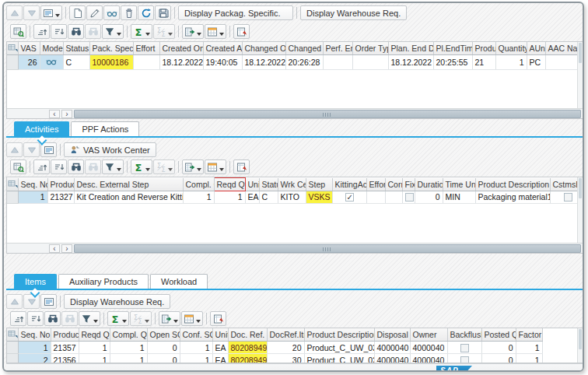 The image size is (588, 375). Describe the element at coordinates (61, 197) in the screenshot. I see `grid-cell: 21327` at that location.